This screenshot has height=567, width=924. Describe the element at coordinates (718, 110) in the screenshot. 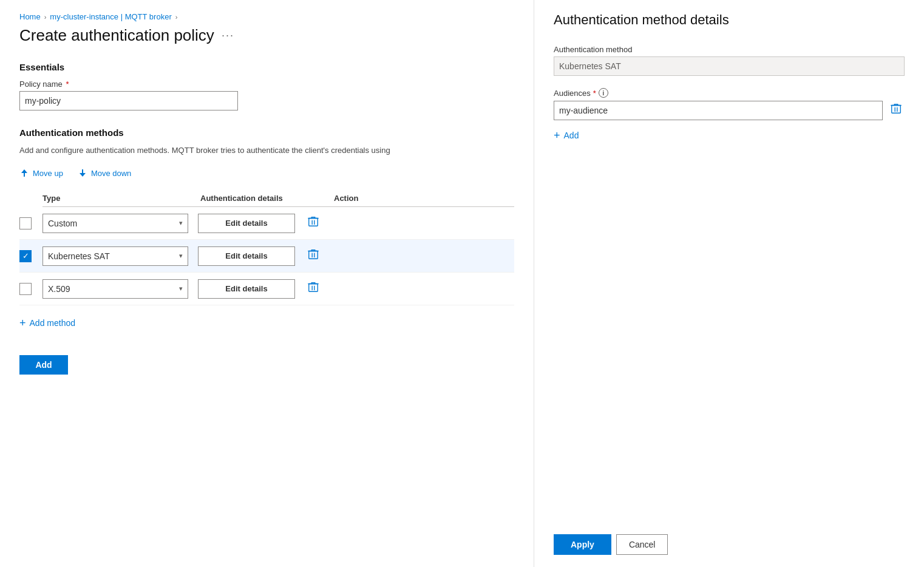

I see `audience-input` at that location.